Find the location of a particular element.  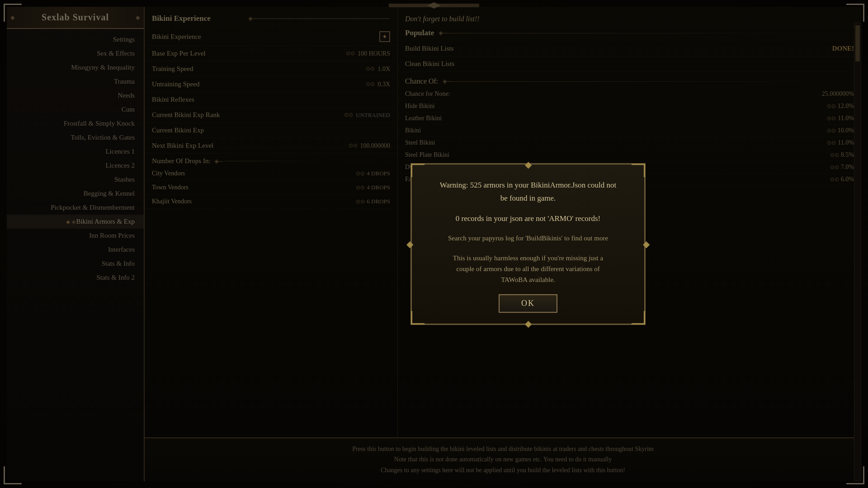

modal-bottom-deco: ◆ is located at coordinates (528, 324).